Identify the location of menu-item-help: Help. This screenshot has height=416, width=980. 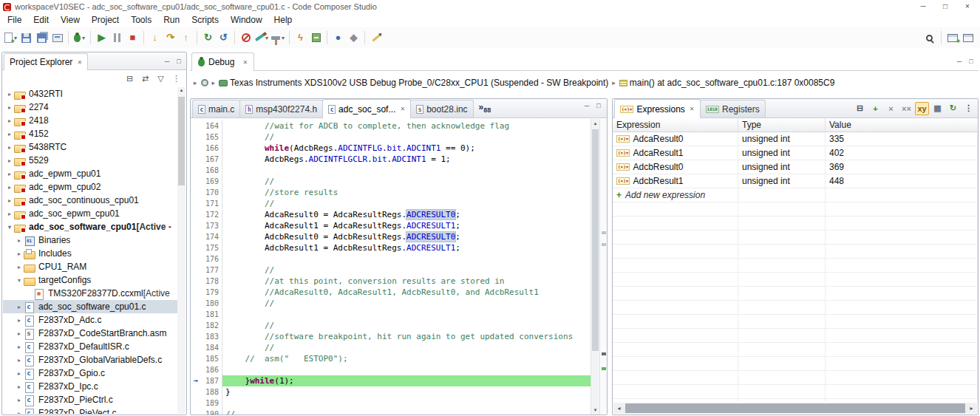
(284, 20).